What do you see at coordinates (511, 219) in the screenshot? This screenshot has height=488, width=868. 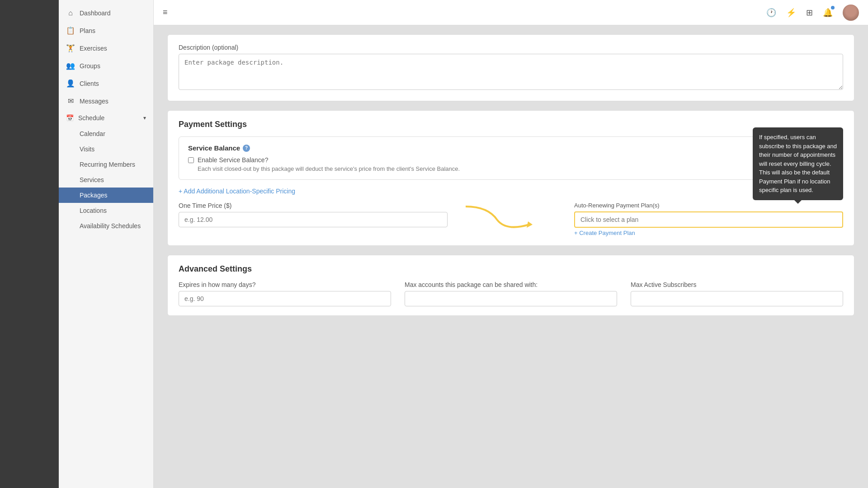 I see `pricing-row: One Time Price ($) If specified, users c…` at bounding box center [511, 219].